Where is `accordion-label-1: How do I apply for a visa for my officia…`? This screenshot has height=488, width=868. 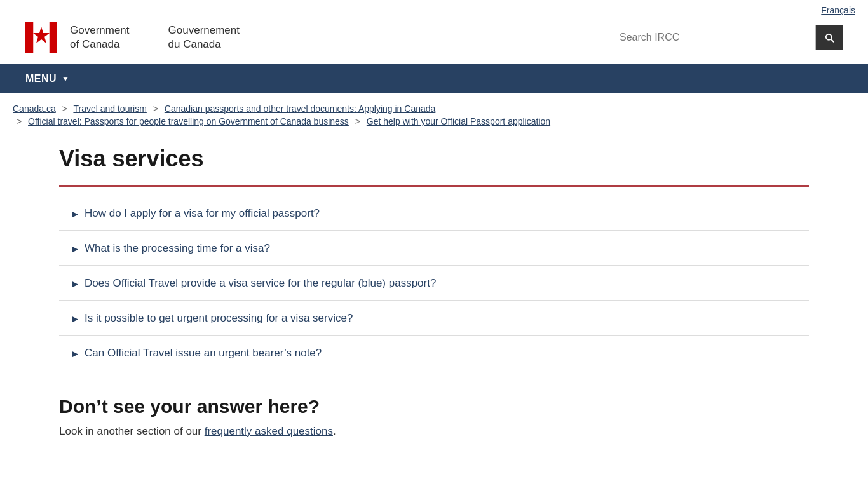 accordion-label-1: How do I apply for a visa for my officia… is located at coordinates (202, 214).